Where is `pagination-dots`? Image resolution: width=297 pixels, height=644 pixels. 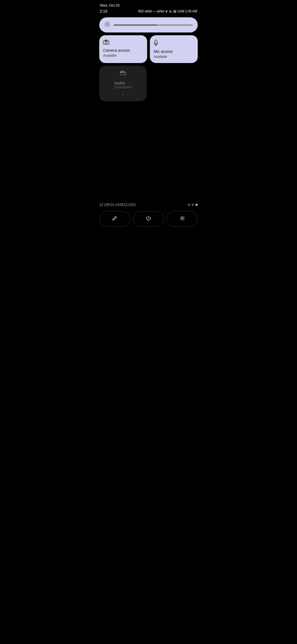 pagination-dots is located at coordinates (193, 205).